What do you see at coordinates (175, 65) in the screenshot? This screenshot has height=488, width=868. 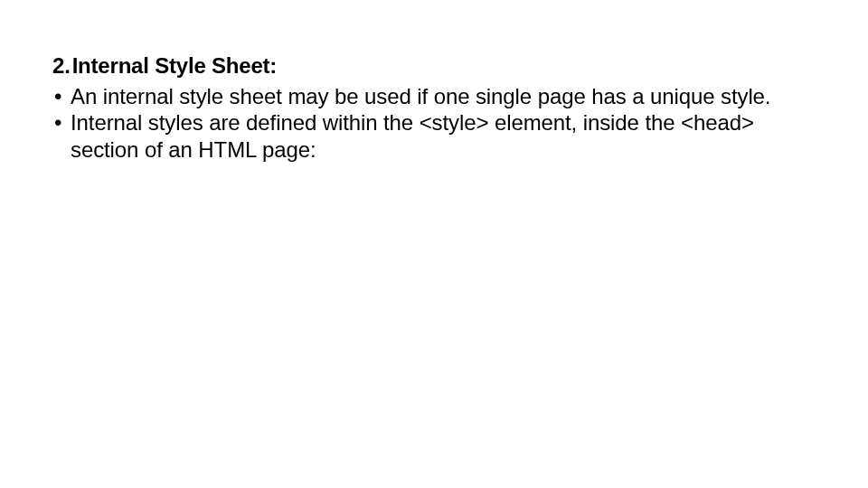 I see `heading-title: Internal Style Sheet:` at bounding box center [175, 65].